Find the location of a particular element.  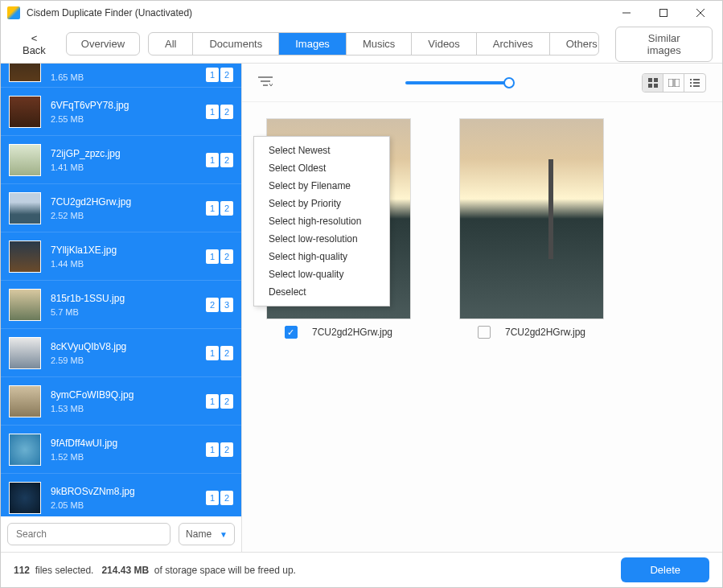

tab-videos: Videos is located at coordinates (444, 43).